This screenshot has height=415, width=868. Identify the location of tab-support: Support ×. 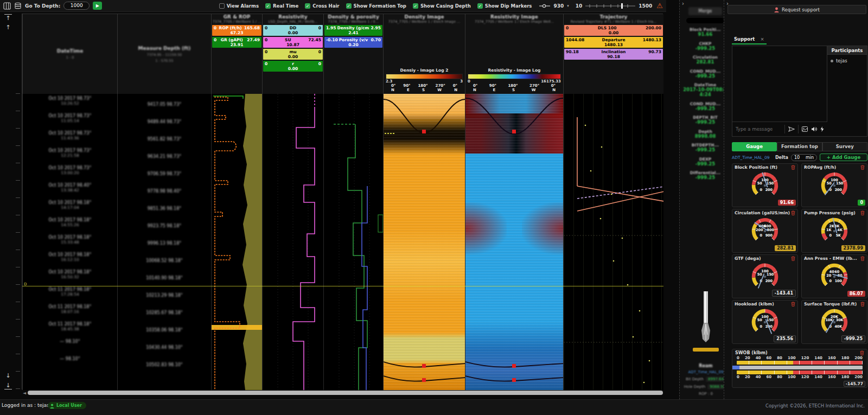
(749, 39).